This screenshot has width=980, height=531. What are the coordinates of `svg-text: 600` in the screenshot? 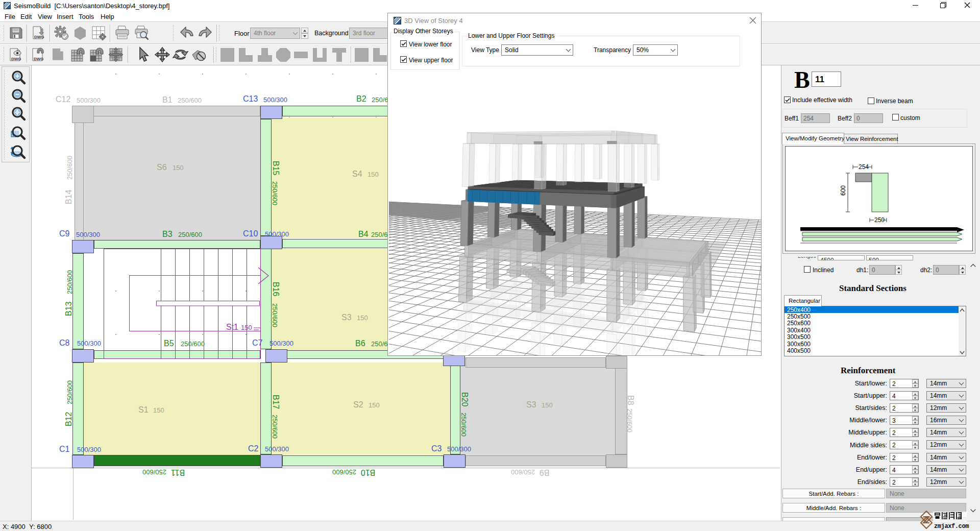 It's located at (843, 190).